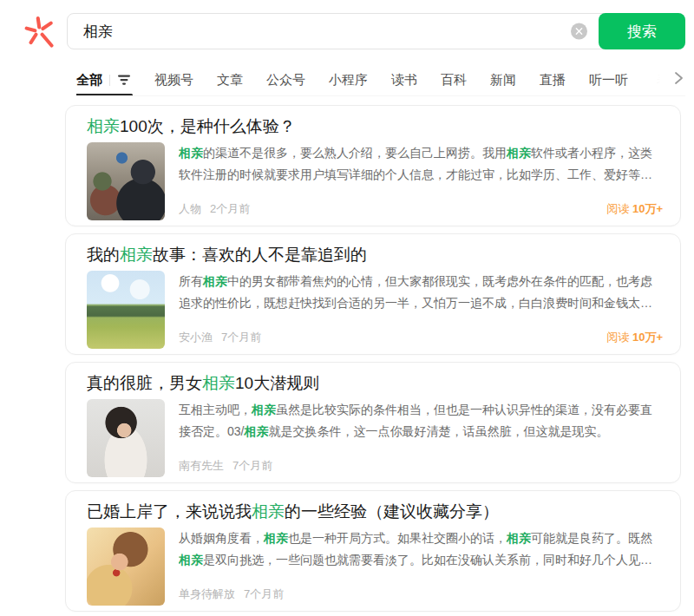  Describe the element at coordinates (196, 337) in the screenshot. I see `result-source: 安小渔` at that location.